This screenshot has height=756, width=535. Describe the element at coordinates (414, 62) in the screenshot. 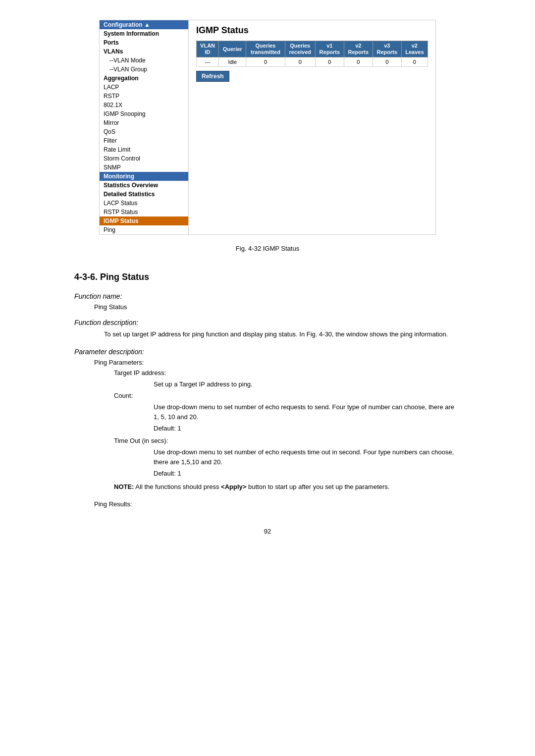

I see `cell-v2-leaves: 0` at that location.